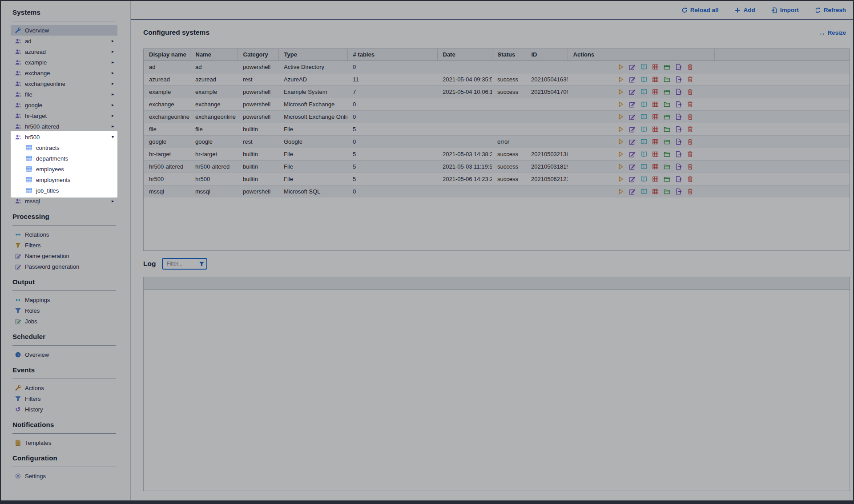 Image resolution: width=854 pixels, height=504 pixels. I want to click on sidebar-item-settings: Settings, so click(64, 476).